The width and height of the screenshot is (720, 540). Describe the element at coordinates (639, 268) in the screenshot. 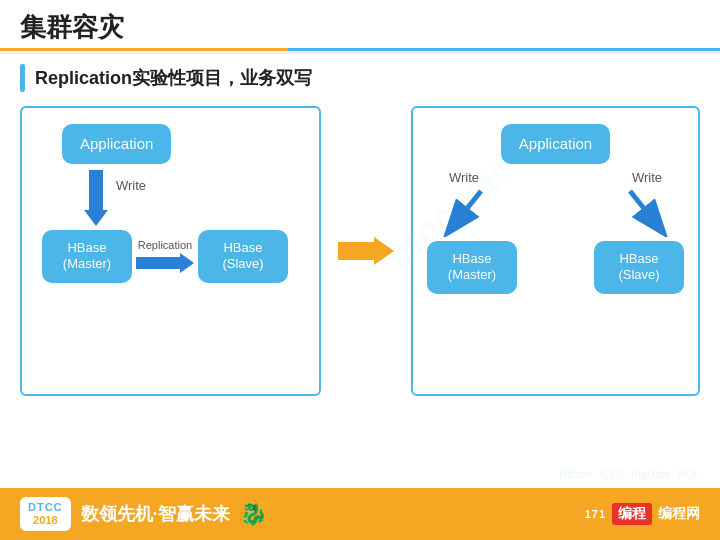

I see `right-hbase-slave: HBase (Slave)` at that location.